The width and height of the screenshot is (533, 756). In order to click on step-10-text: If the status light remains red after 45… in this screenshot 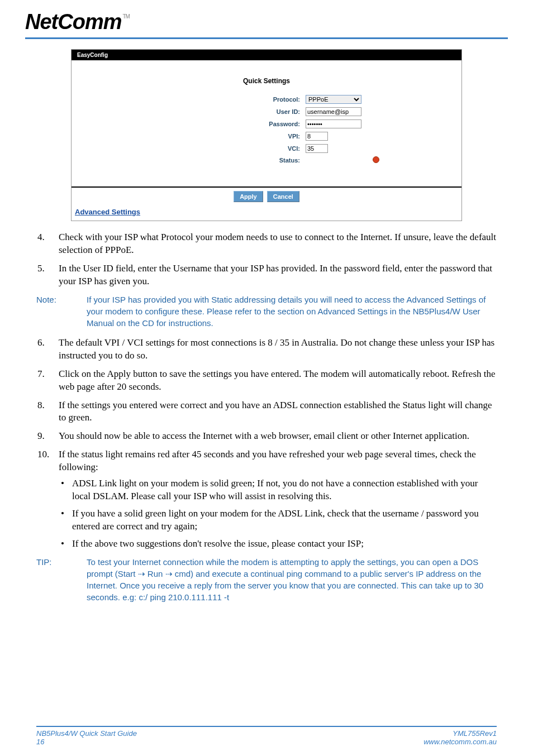, I will do `click(267, 461)`.